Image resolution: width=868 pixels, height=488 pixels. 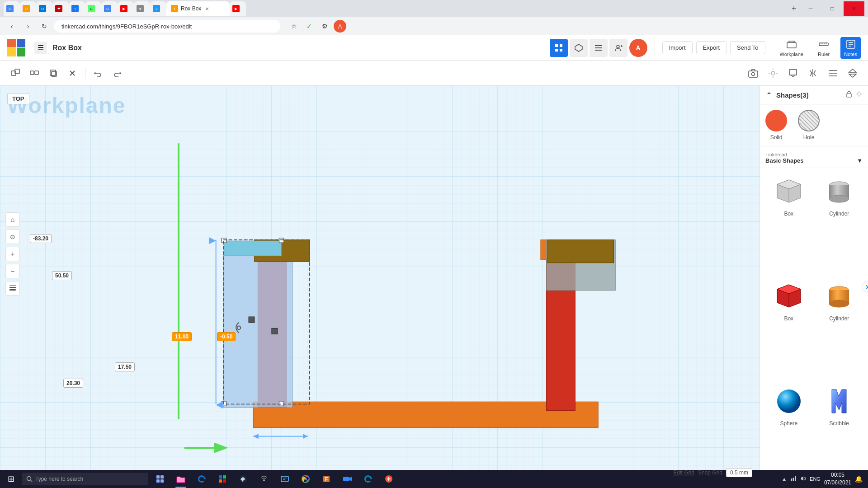 I want to click on tab-9-favicon: ●, so click(x=140, y=9).